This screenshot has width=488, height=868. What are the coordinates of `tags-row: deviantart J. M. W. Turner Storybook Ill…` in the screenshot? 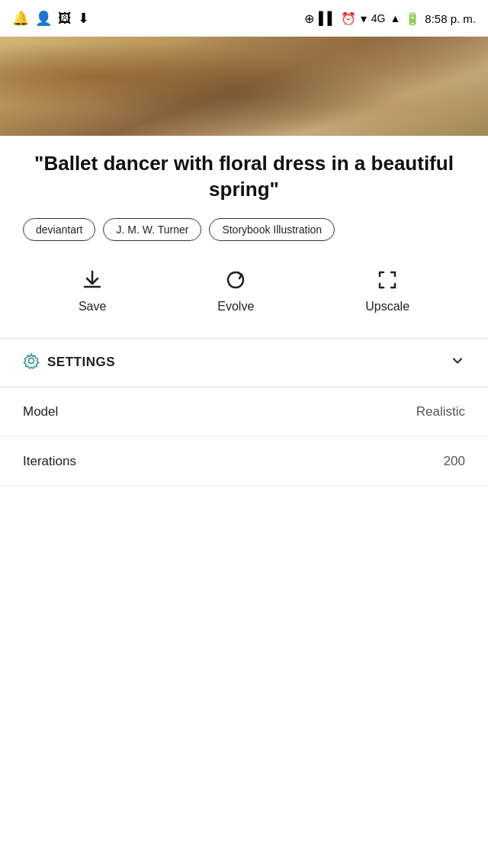 It's located at (244, 230).